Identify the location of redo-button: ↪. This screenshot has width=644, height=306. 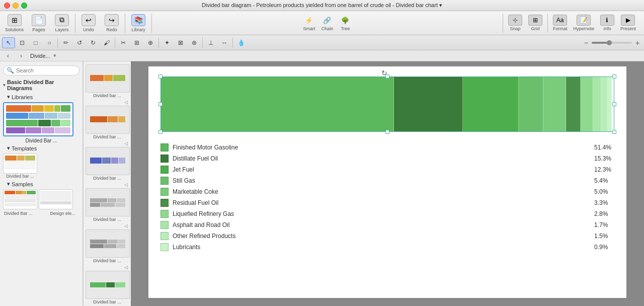
(112, 20).